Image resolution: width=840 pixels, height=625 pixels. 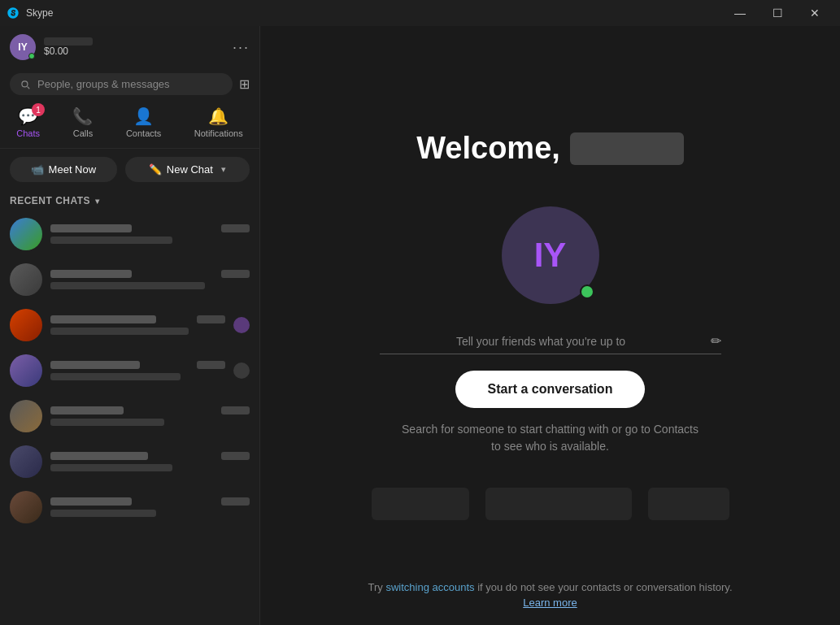 What do you see at coordinates (218, 116) in the screenshot?
I see `notifications-icon: 🔔` at bounding box center [218, 116].